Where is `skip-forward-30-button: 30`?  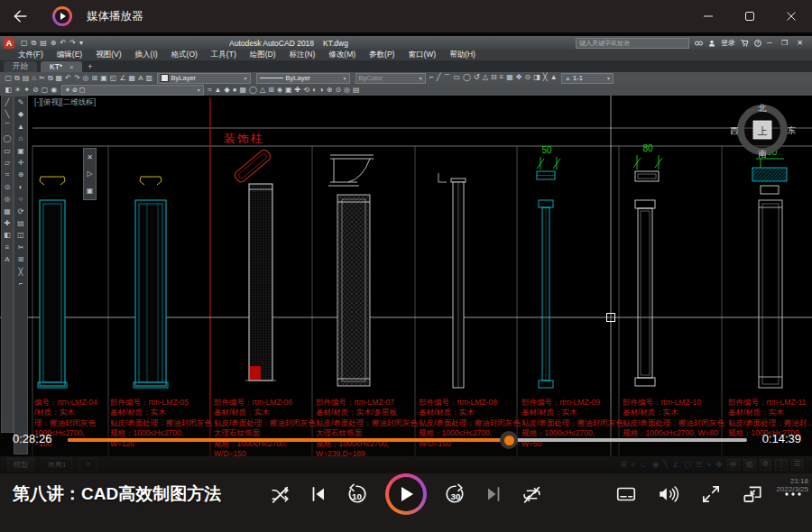
skip-forward-30-button: 30 is located at coordinates (456, 494).